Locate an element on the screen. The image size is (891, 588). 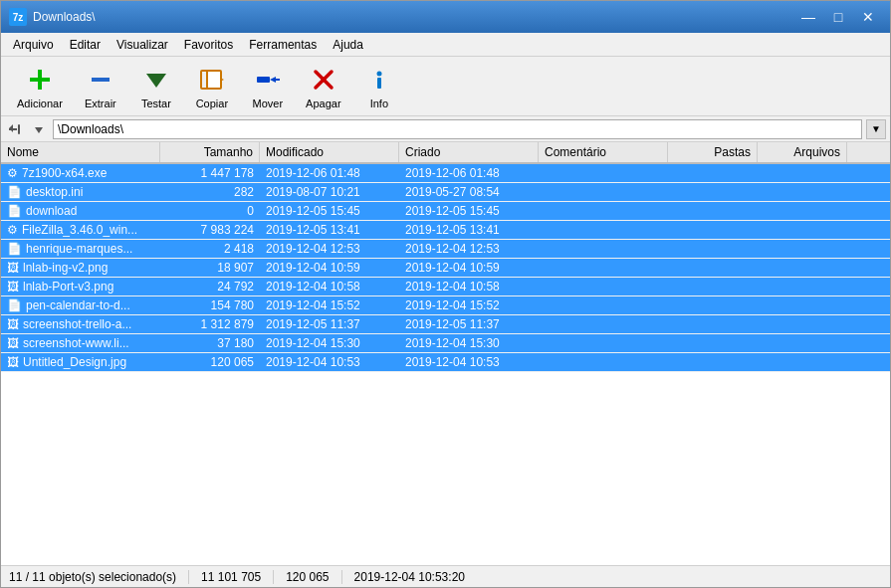
nav-down-button is located at coordinates (39, 129).